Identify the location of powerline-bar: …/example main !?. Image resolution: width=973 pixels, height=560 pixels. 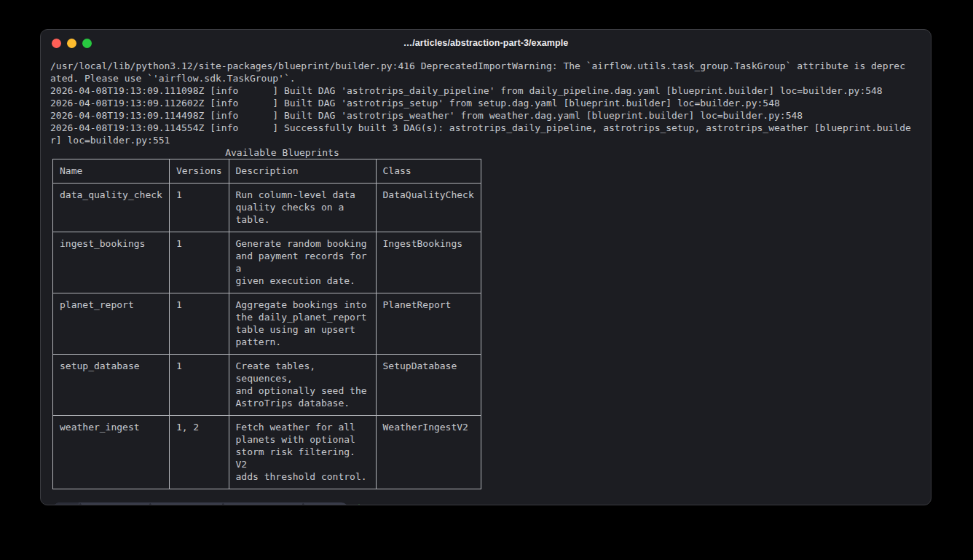
(201, 504).